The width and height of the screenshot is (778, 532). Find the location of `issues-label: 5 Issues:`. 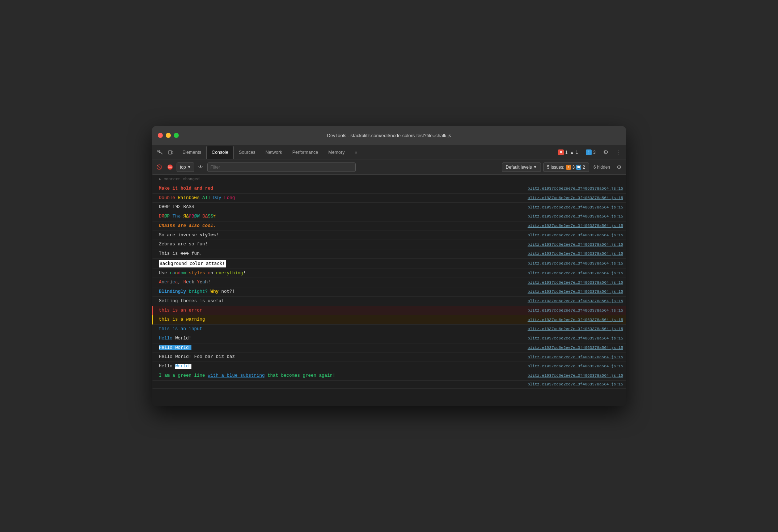

issues-label: 5 Issues: is located at coordinates (556, 167).